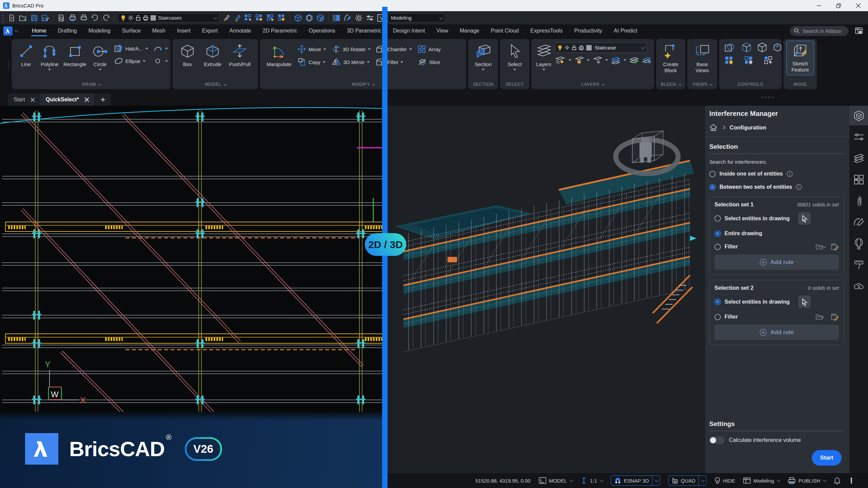  I want to click on document-tab-start: Start, so click(24, 100).